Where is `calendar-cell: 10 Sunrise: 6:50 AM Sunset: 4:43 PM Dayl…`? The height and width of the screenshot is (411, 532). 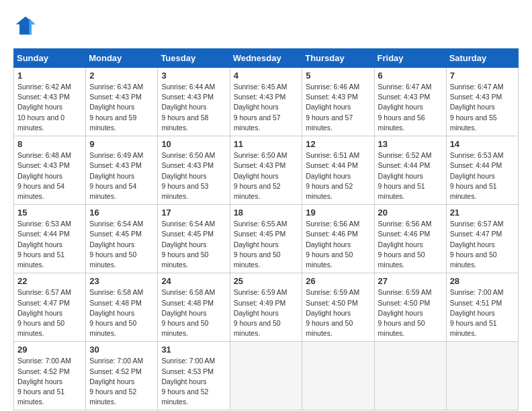 calendar-cell: 10 Sunrise: 6:50 AM Sunset: 4:43 PM Dayl… is located at coordinates (193, 171).